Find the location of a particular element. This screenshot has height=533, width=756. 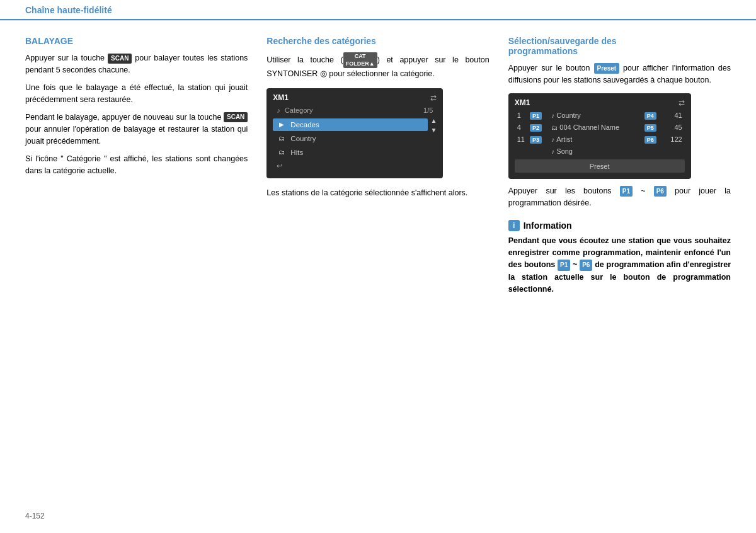

xm-screen-categories: XM1 ⇄ ♪ Category 1/5 ▶ Decades is located at coordinates (355, 134).